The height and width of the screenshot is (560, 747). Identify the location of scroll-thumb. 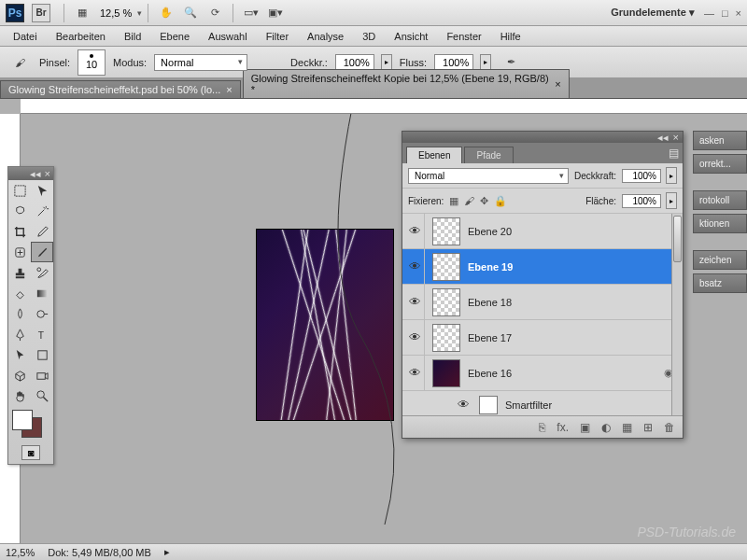
(678, 239).